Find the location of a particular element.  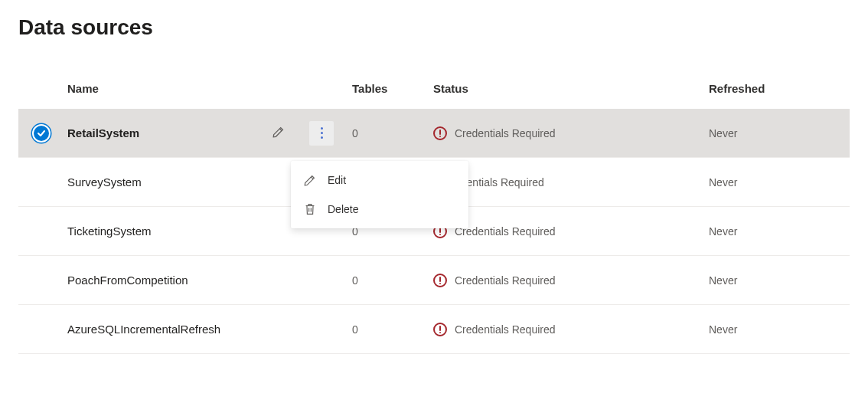

table-row: PoachFromCompetition 0 Credentials Requi… is located at coordinates (434, 280).